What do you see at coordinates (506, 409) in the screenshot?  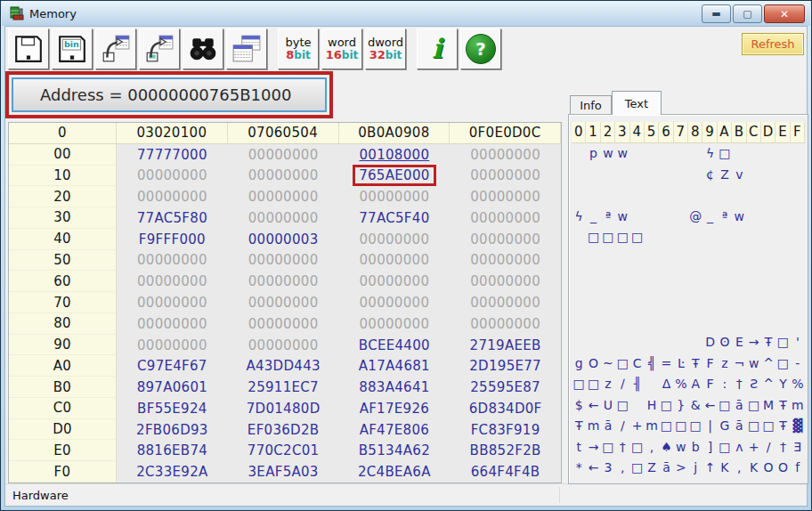 I see `hex-cell: 6D834D0F` at bounding box center [506, 409].